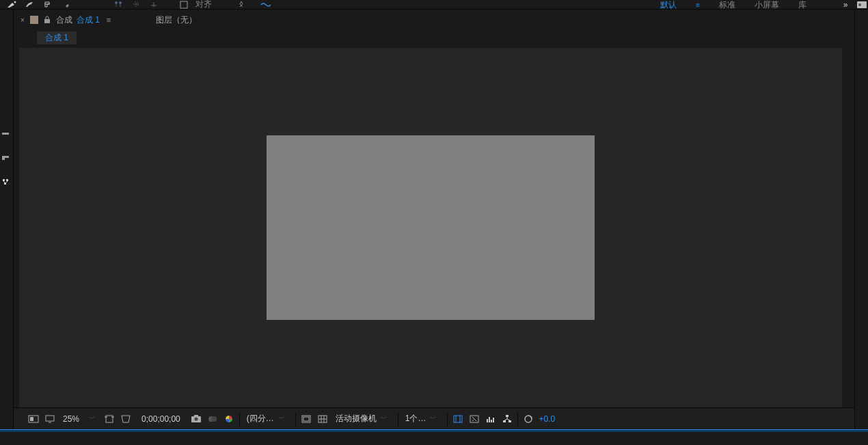  What do you see at coordinates (109, 20) in the screenshot?
I see `tab-menu-icon: ≡` at bounding box center [109, 20].